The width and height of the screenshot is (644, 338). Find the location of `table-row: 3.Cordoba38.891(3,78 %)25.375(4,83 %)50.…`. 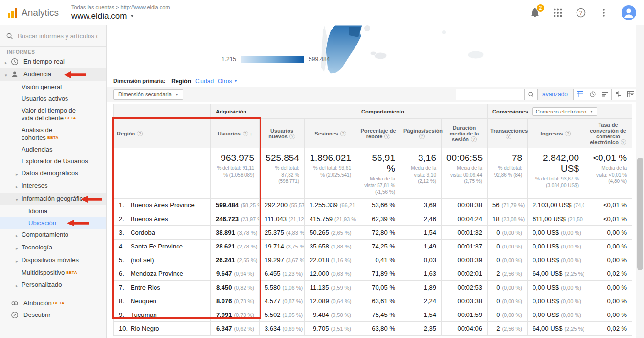

table-row: 3.Cordoba38.891(3,78 %)25.375(4,83 %)50.… is located at coordinates (373, 232).